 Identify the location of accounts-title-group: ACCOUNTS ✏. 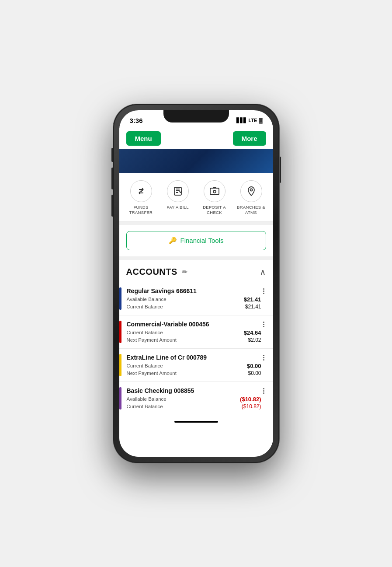
(157, 272).